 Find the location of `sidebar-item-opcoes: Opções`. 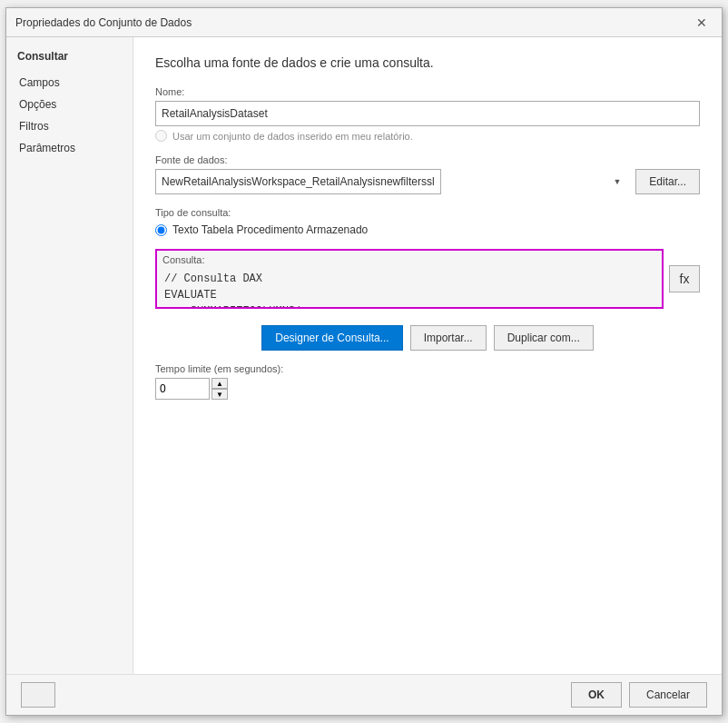

sidebar-item-opcoes: Opções is located at coordinates (69, 104).